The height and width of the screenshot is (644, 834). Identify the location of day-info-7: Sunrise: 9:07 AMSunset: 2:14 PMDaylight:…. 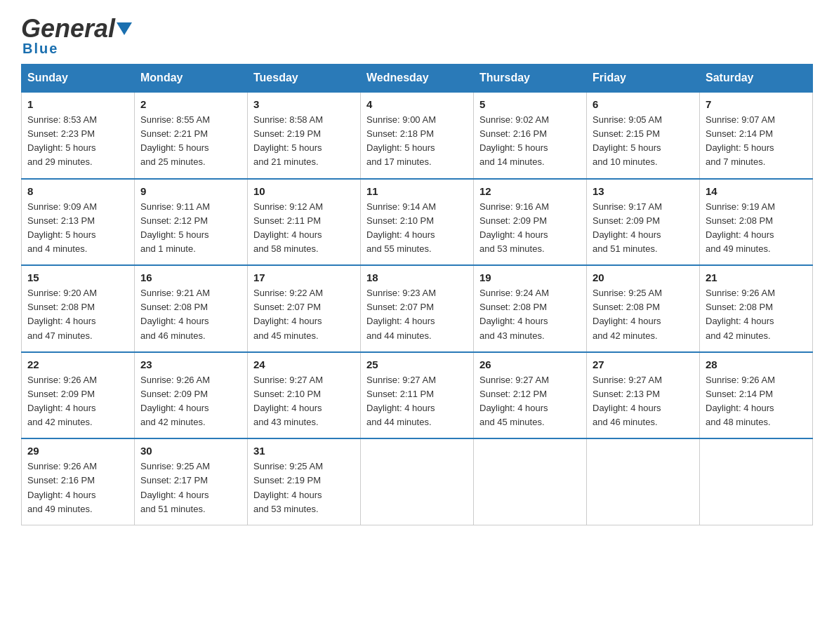
(756, 142).